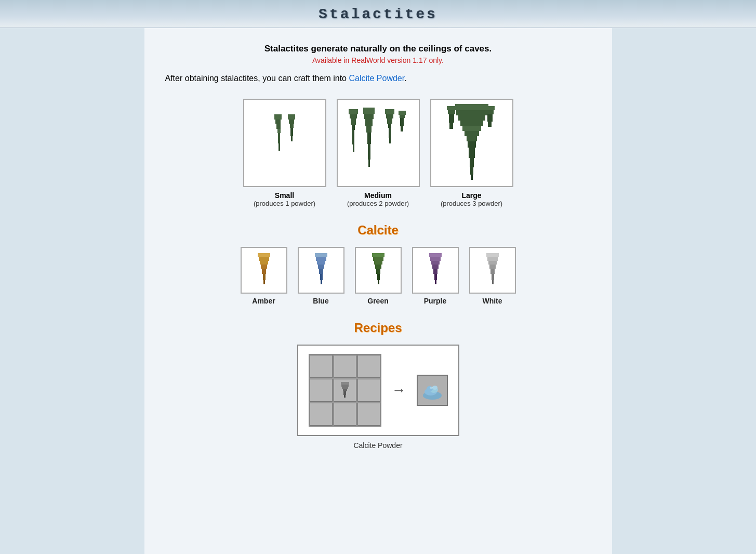 Image resolution: width=756 pixels, height=554 pixels. What do you see at coordinates (378, 143) in the screenshot?
I see `medium-stalactite-box` at bounding box center [378, 143].